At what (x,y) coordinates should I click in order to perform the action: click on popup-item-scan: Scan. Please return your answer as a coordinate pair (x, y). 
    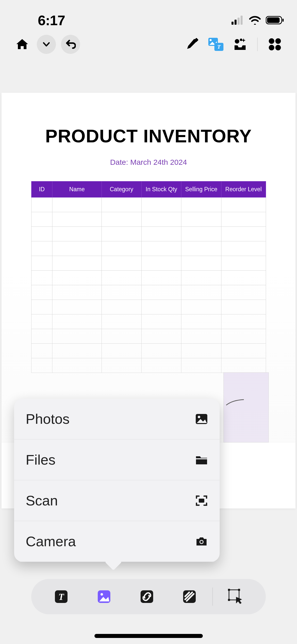
    Looking at the image, I should click on (117, 501).